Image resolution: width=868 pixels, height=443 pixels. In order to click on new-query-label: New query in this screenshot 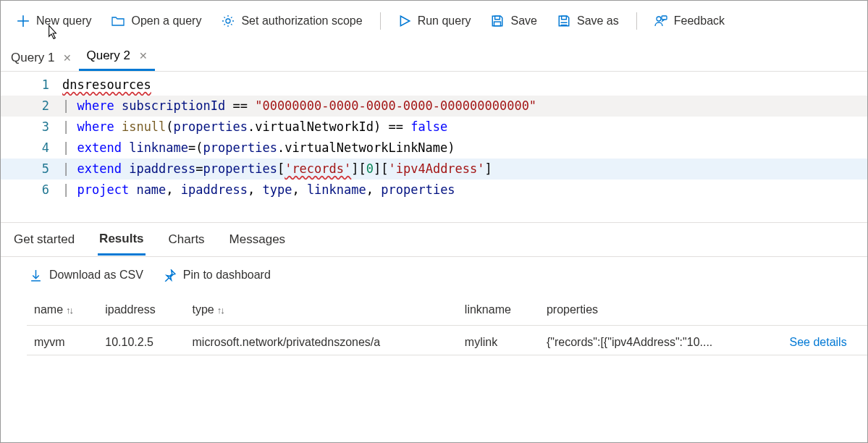, I will do `click(64, 21)`.